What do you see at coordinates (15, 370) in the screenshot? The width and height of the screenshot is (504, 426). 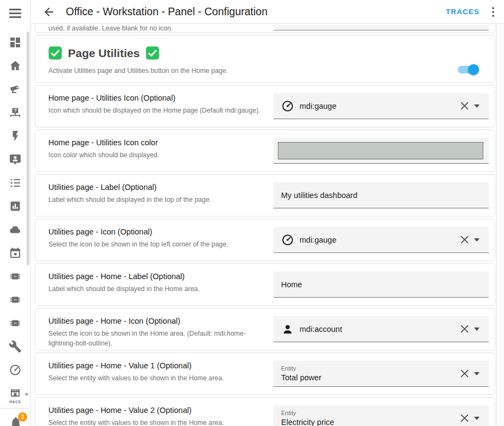 I see `sidebar-item-gauge` at bounding box center [15, 370].